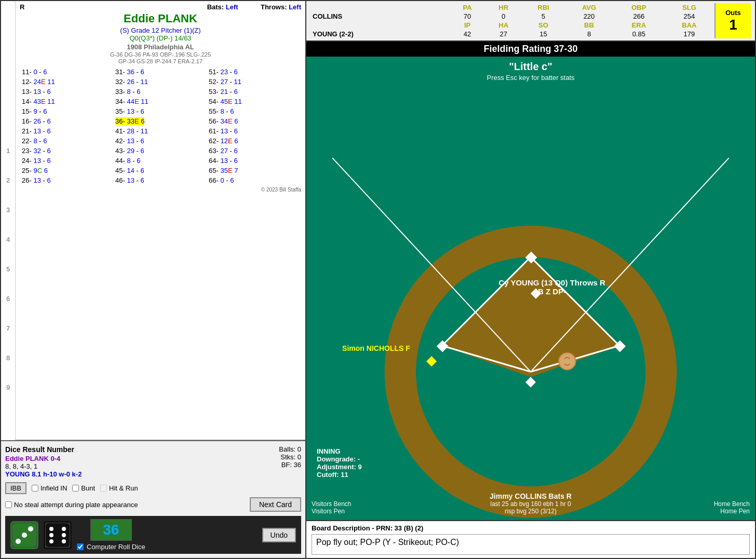 The width and height of the screenshot is (756, 559). Describe the element at coordinates (531, 49) in the screenshot. I see `fielding-rating: Fielding Rating 37-30` at that location.